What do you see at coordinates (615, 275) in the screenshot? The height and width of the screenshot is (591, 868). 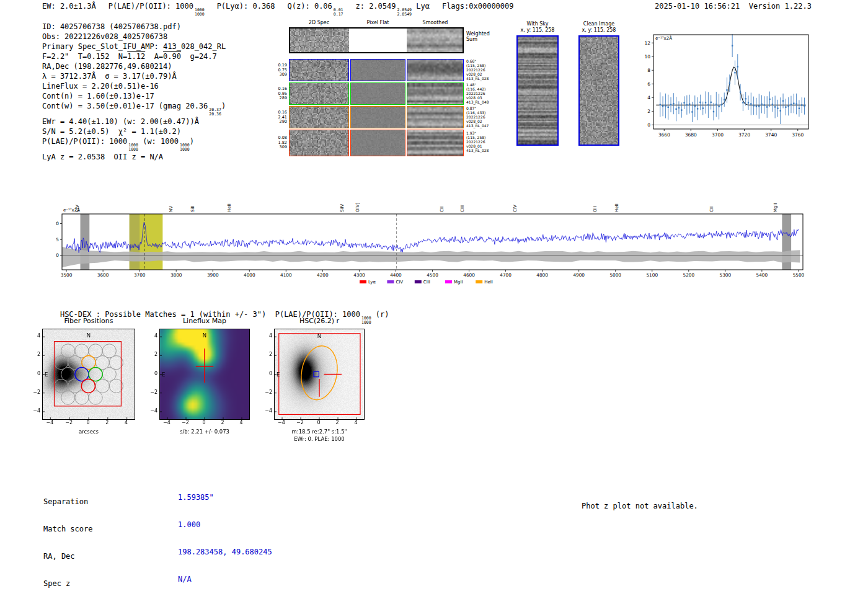 I see `svg-text: 5000` at bounding box center [615, 275].